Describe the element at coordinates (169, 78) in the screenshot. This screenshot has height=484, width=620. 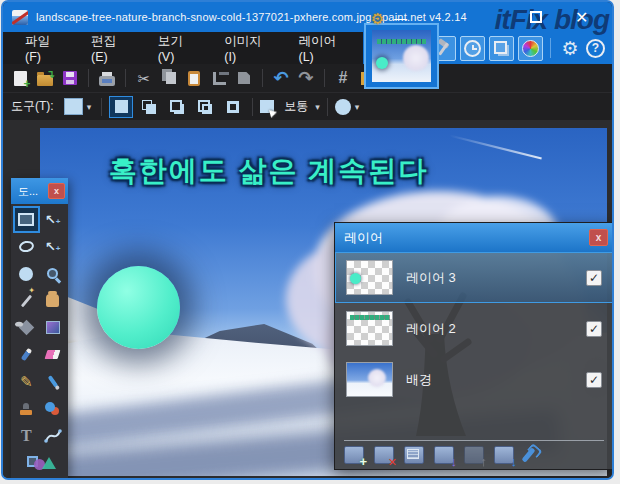
I see `copy-button` at that location.